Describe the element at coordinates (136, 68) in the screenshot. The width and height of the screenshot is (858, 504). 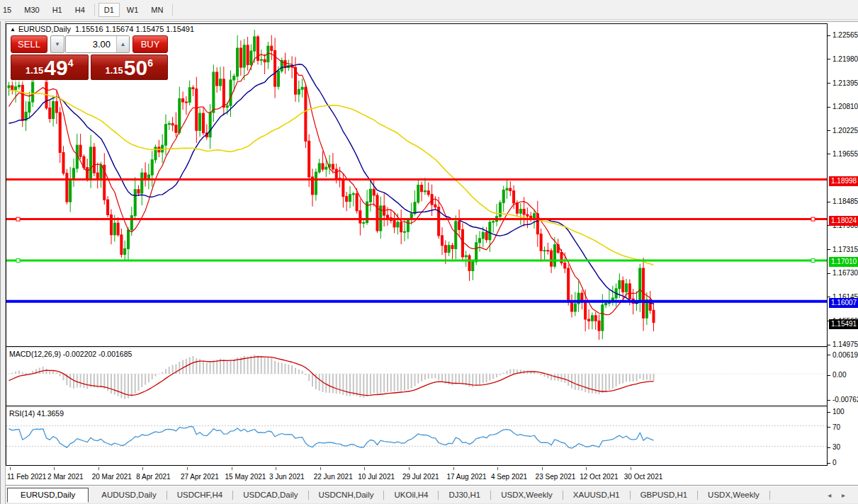
I see `buy-price-big: 50` at that location.